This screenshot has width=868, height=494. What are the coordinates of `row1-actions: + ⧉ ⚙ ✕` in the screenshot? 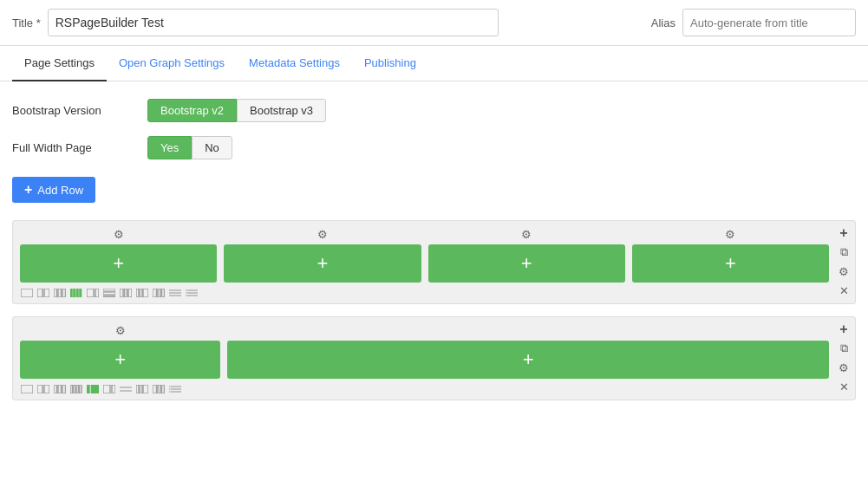 It's located at (844, 262).